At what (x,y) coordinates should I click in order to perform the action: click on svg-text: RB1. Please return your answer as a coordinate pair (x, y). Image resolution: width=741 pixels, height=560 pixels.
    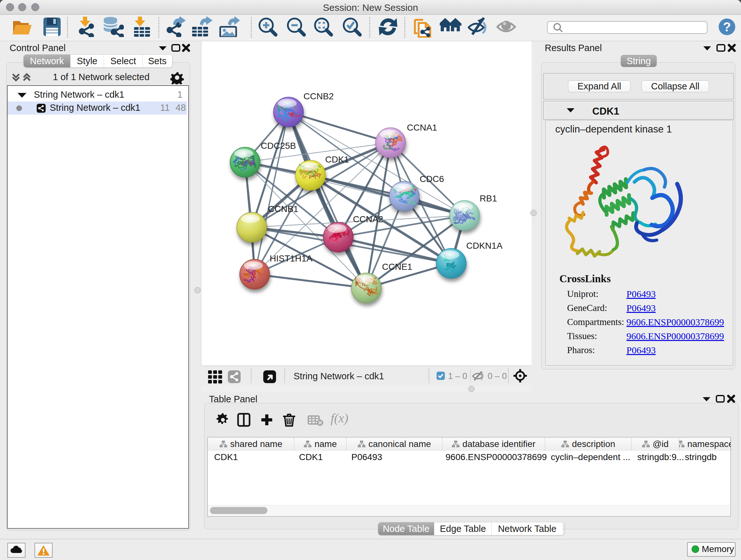
    Looking at the image, I should click on (488, 198).